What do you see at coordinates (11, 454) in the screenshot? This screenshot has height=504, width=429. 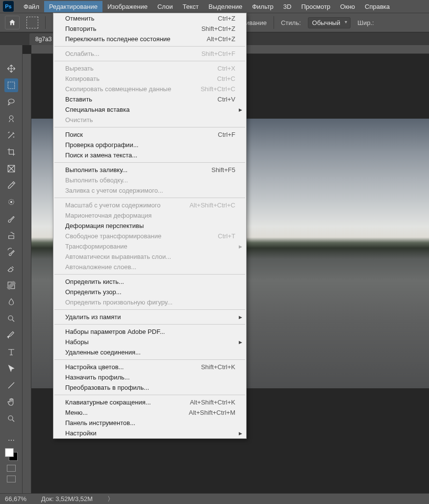 I see `color-swatches` at bounding box center [11, 454].